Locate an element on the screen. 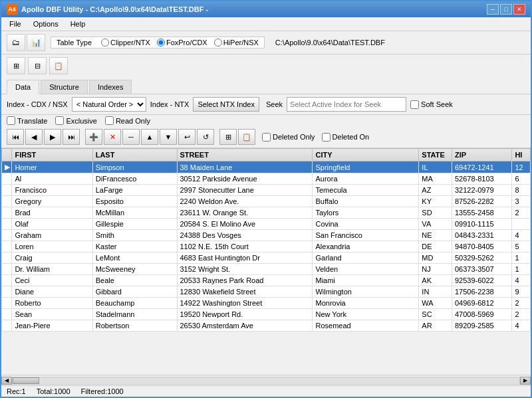  col-header-zip: ZIP is located at coordinates (481, 155).